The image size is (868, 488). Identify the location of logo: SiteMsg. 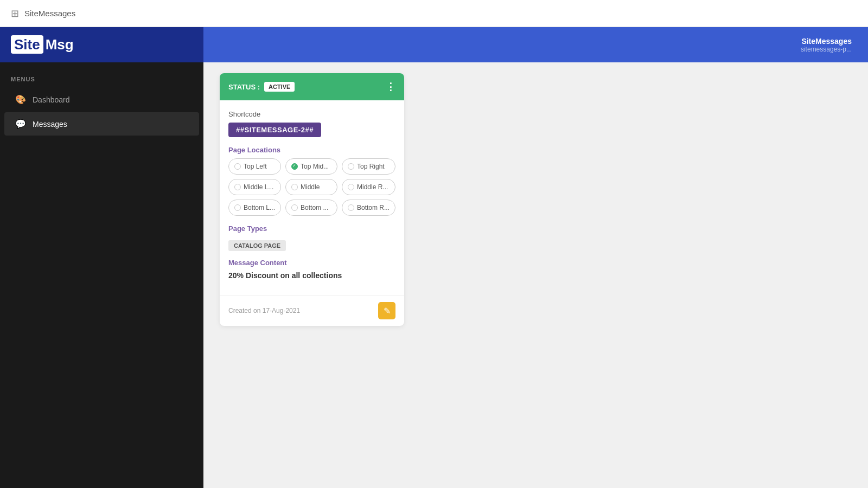
(42, 44).